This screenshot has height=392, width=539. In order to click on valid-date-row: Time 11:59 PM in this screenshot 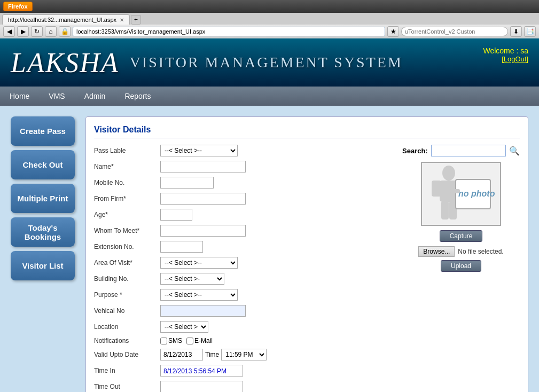, I will do `click(214, 355)`.